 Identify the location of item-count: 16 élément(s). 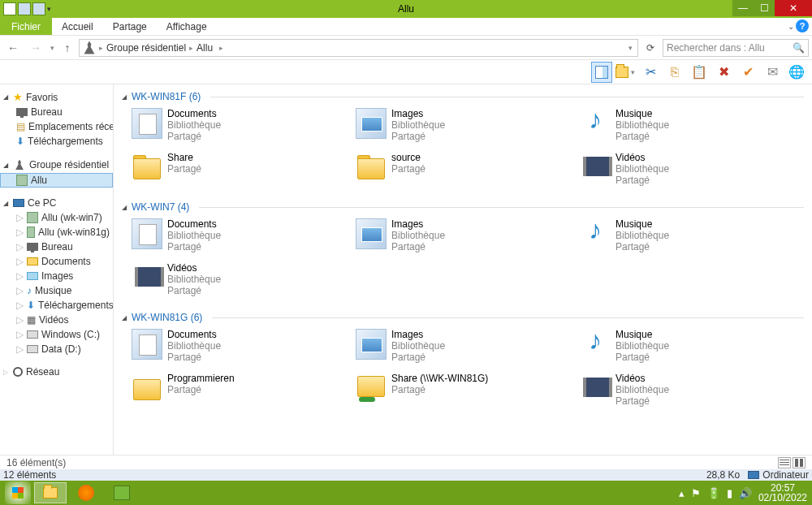
(36, 463).